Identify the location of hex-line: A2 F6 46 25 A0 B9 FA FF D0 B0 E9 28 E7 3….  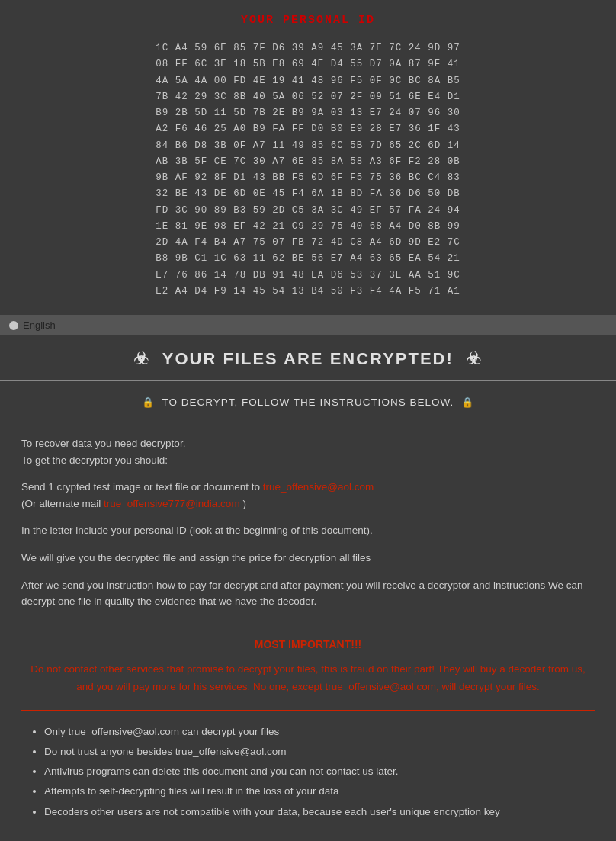
(308, 130).